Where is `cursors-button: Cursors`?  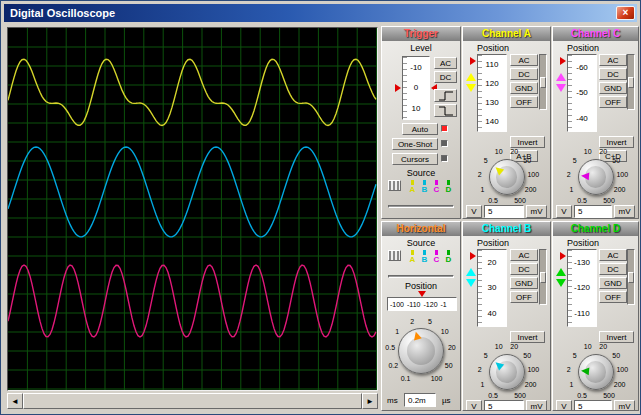 cursors-button: Cursors is located at coordinates (415, 159).